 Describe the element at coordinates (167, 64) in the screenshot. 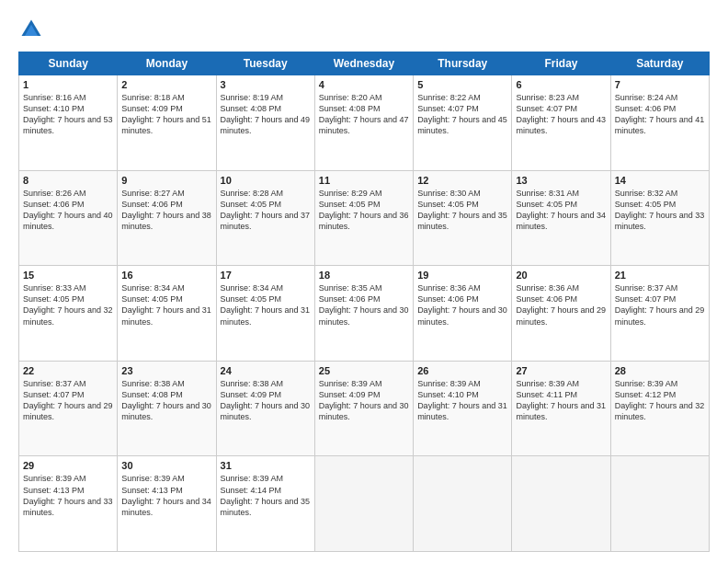

I see `header-day-monday: Monday` at that location.